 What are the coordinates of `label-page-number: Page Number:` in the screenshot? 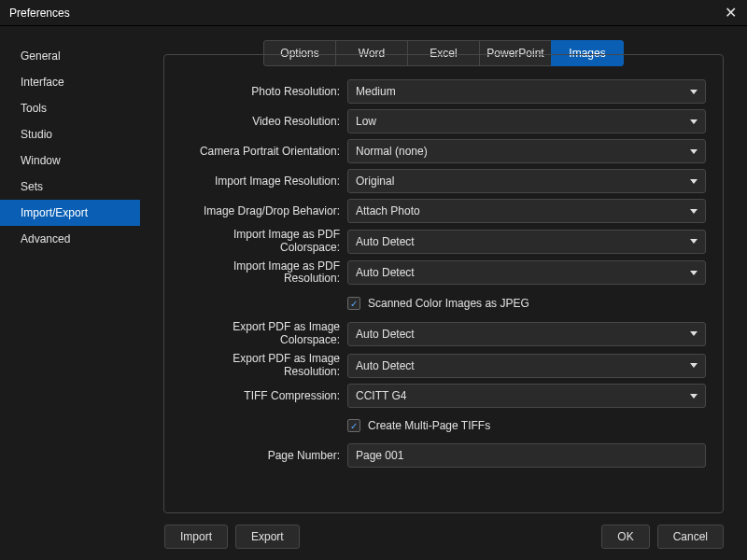 It's located at (264, 455).